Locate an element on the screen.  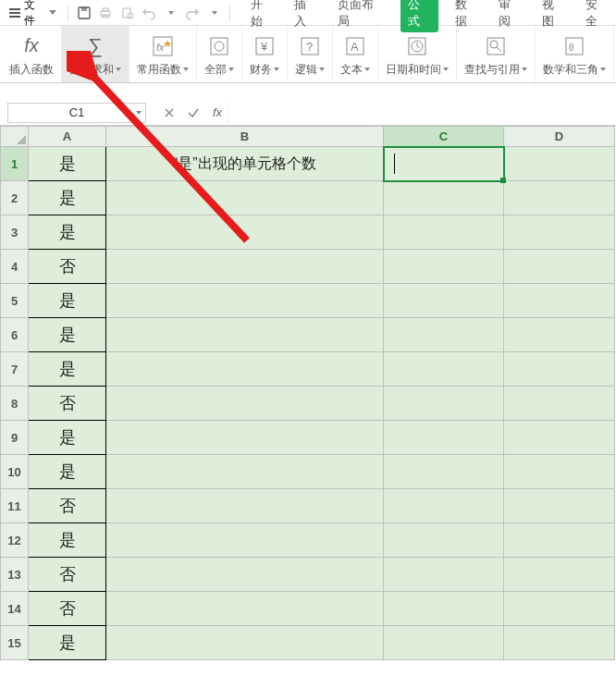
cell-C7 is located at coordinates (444, 370).